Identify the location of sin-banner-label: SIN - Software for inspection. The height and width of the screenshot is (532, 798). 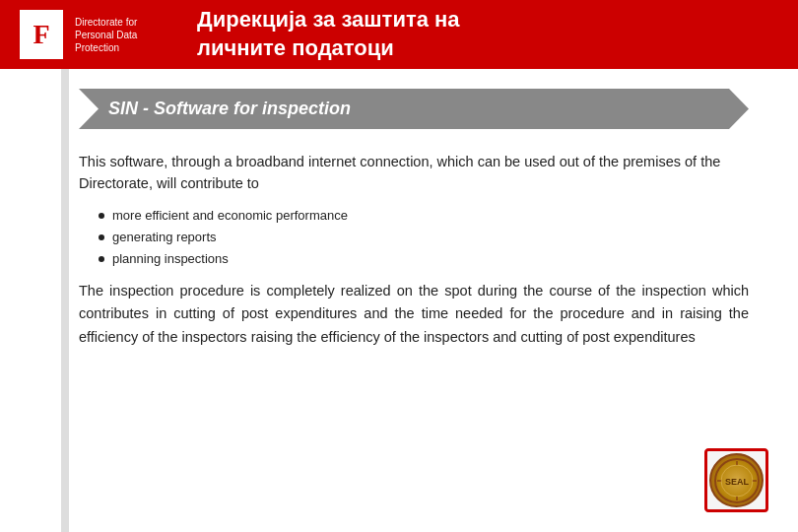
(230, 108).